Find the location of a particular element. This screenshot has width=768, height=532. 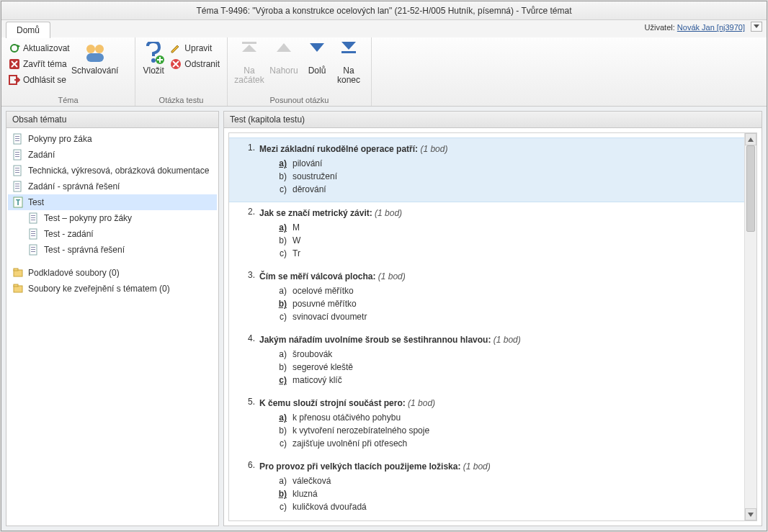

scroll-down-button is located at coordinates (751, 514).